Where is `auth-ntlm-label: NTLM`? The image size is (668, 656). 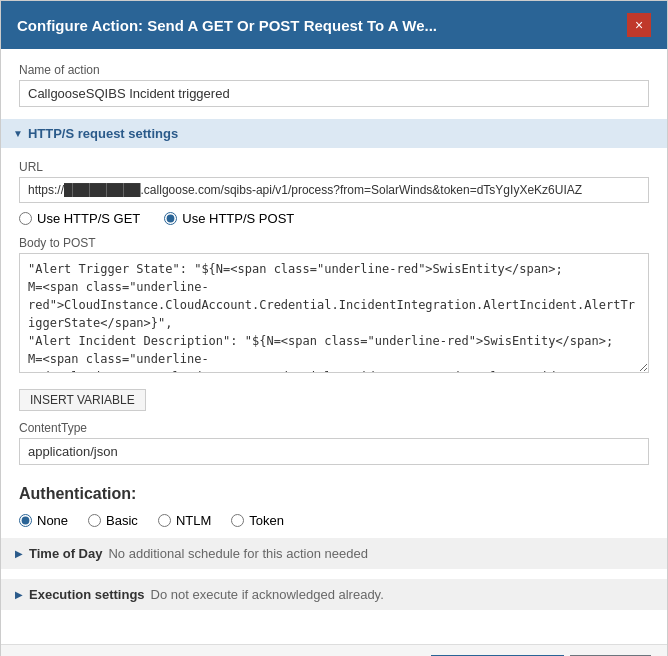
auth-ntlm-label: NTLM is located at coordinates (184, 520).